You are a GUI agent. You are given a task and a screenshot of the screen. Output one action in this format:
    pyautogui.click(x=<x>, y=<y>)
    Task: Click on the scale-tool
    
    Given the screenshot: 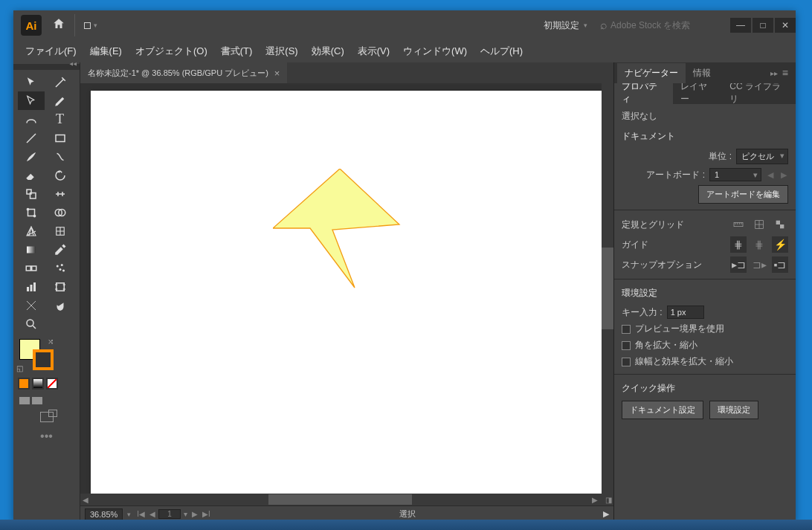 What is the action you would take?
    pyautogui.click(x=31, y=193)
    